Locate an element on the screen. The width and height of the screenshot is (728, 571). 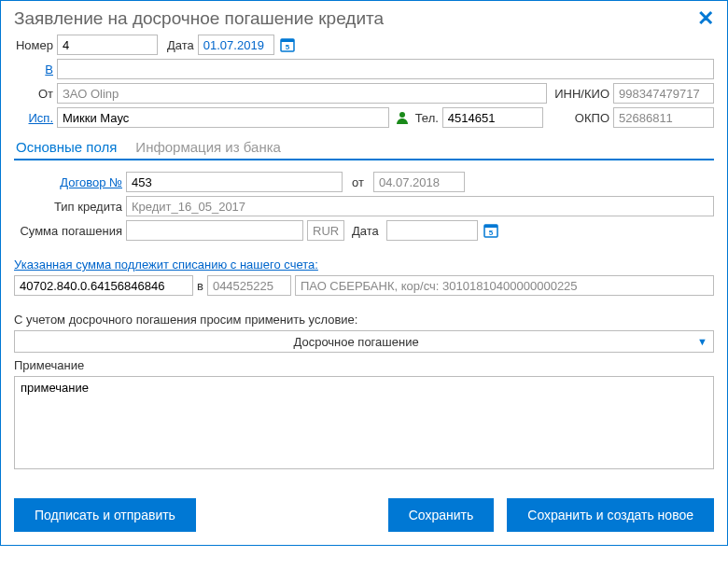
condition-select: Досрочное погашение ▼ is located at coordinates (364, 341).